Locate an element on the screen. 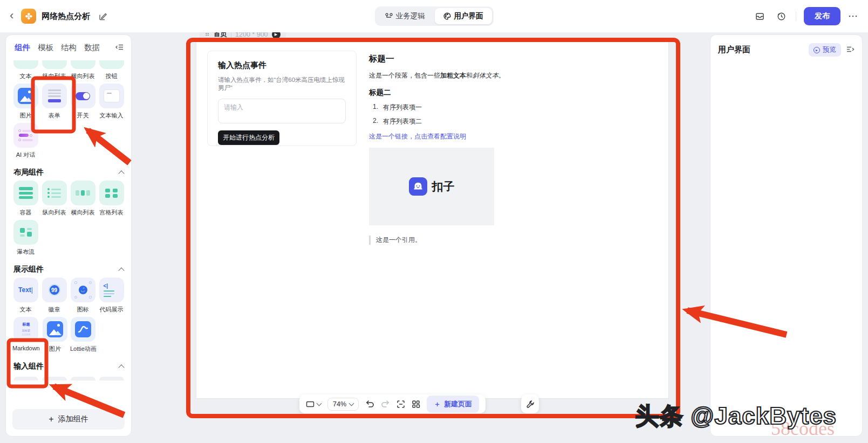  more-menu-icon: ⋯ is located at coordinates (853, 16).